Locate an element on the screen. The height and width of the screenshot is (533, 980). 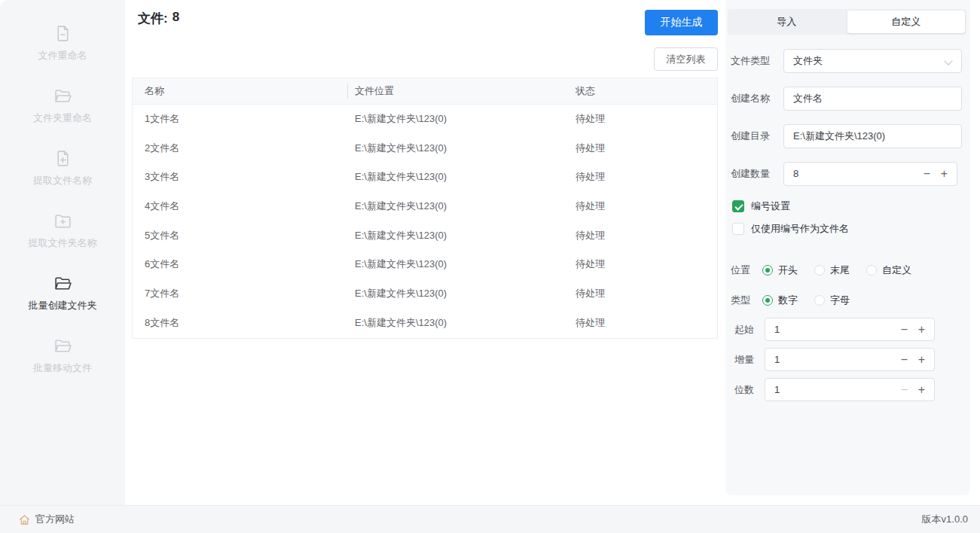
table-row: 7文件名 E:\新建文件夹\123(0) 待处理 is located at coordinates (425, 294).